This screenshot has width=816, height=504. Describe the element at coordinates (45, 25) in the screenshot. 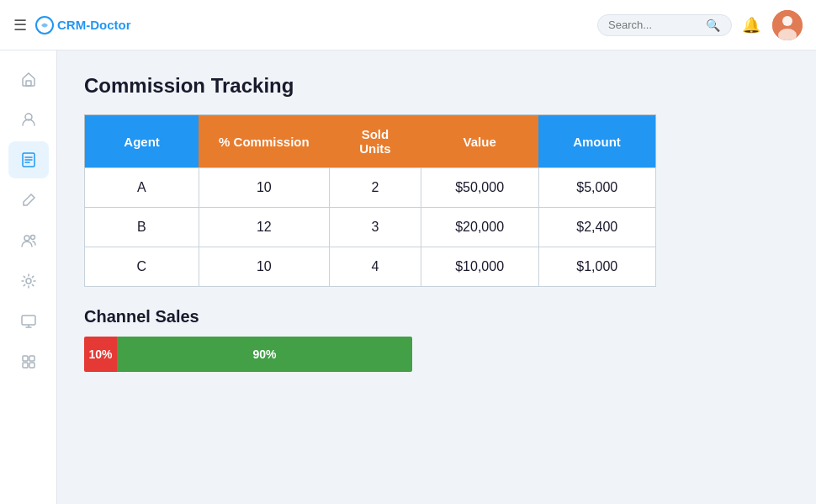

I see `logo-icon` at that location.